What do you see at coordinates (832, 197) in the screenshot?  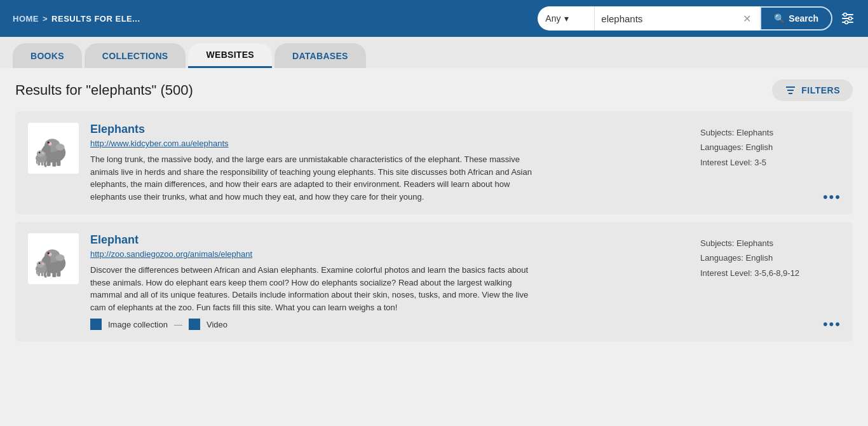 I see `more-options-button-1: •••` at bounding box center [832, 197].